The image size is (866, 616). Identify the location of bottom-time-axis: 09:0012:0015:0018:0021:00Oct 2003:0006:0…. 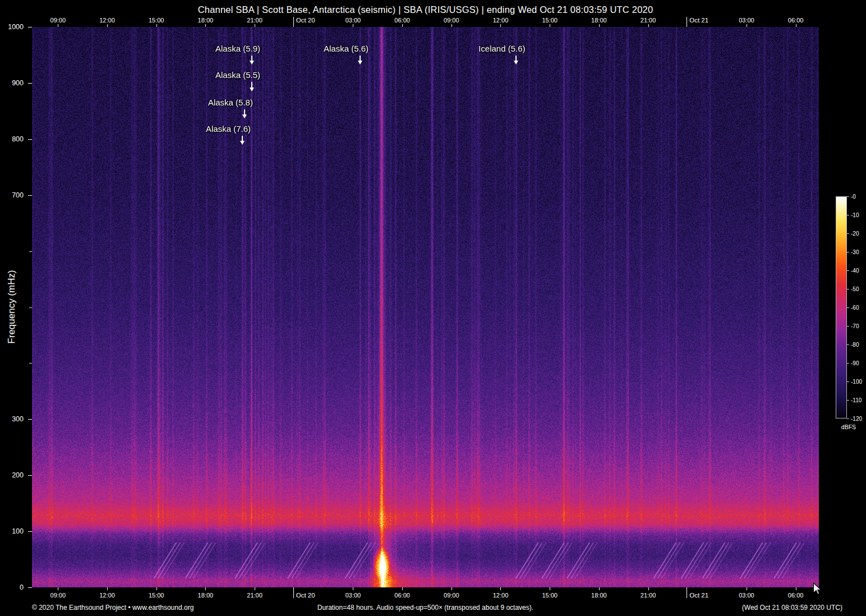
(425, 595).